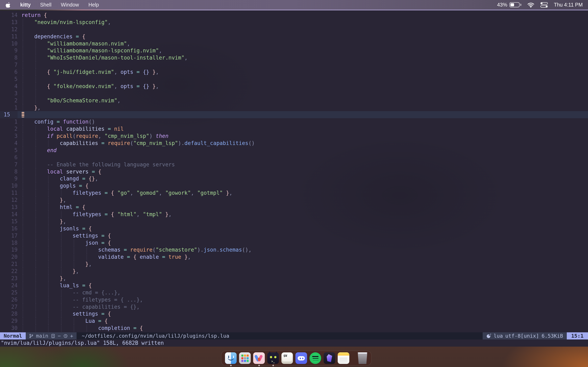 The width and height of the screenshot is (588, 367). Describe the element at coordinates (259, 358) in the screenshot. I see `dock-item-arc` at that location.